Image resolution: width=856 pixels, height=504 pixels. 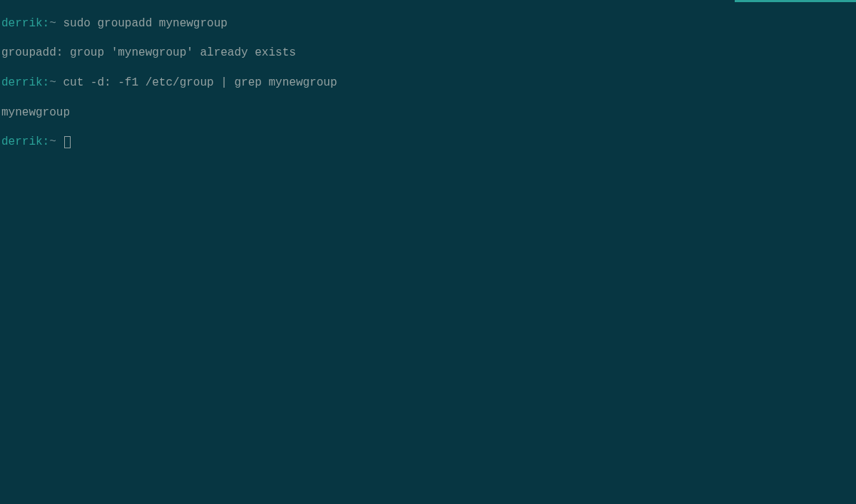 What do you see at coordinates (428, 53) in the screenshot?
I see `terminal-line: groupadd: group 'mynewgroup' already exi…` at bounding box center [428, 53].